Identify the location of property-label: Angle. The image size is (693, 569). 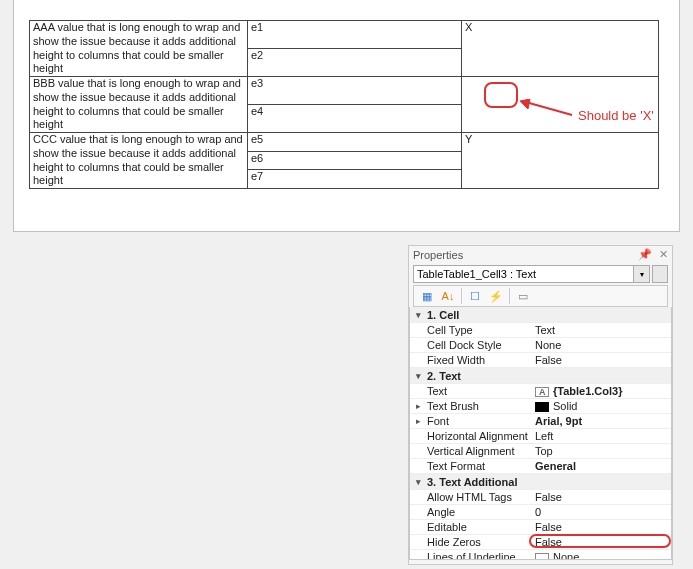
(478, 512).